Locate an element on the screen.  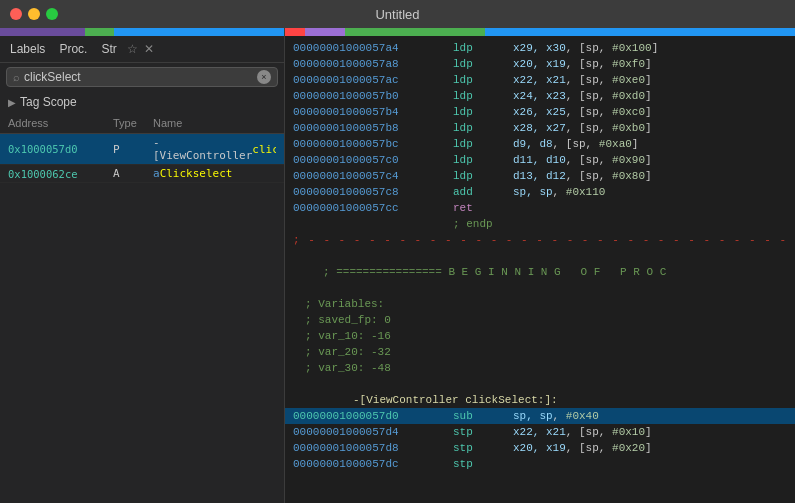
code-var-30: ; var_30: -48 is located at coordinates (540, 368).